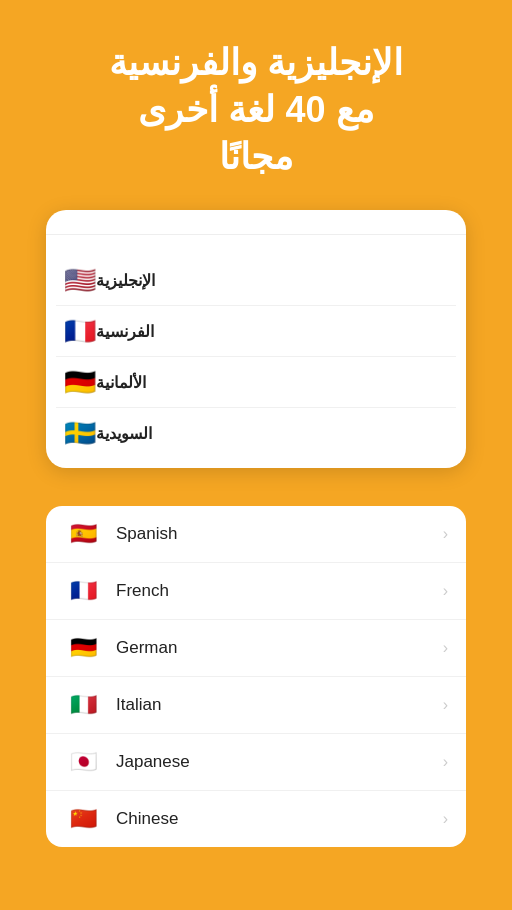  What do you see at coordinates (256, 245) in the screenshot?
I see `card-subtitle` at bounding box center [256, 245].